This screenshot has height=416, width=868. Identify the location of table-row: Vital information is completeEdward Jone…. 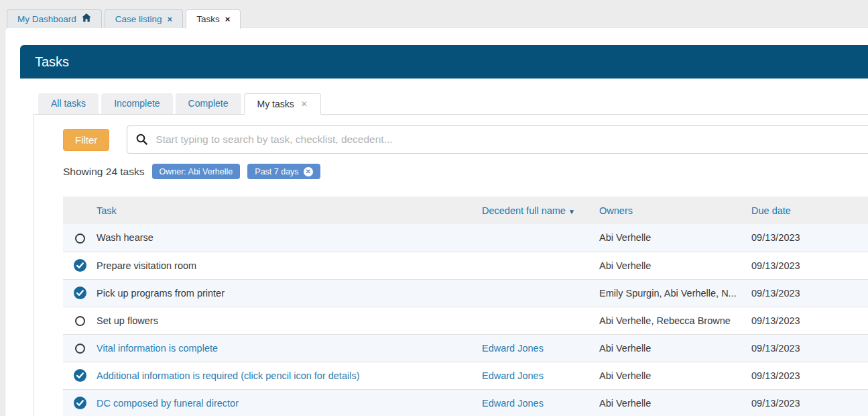
(465, 348).